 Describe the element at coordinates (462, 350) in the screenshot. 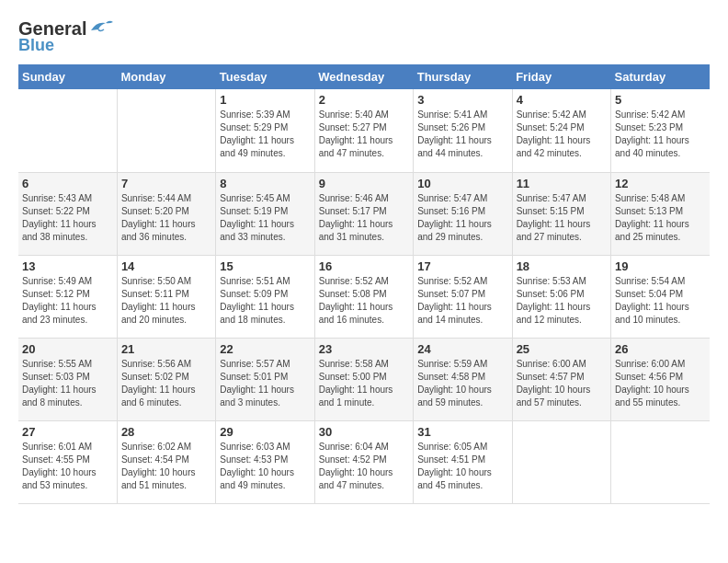

I see `day-number: 24` at that location.